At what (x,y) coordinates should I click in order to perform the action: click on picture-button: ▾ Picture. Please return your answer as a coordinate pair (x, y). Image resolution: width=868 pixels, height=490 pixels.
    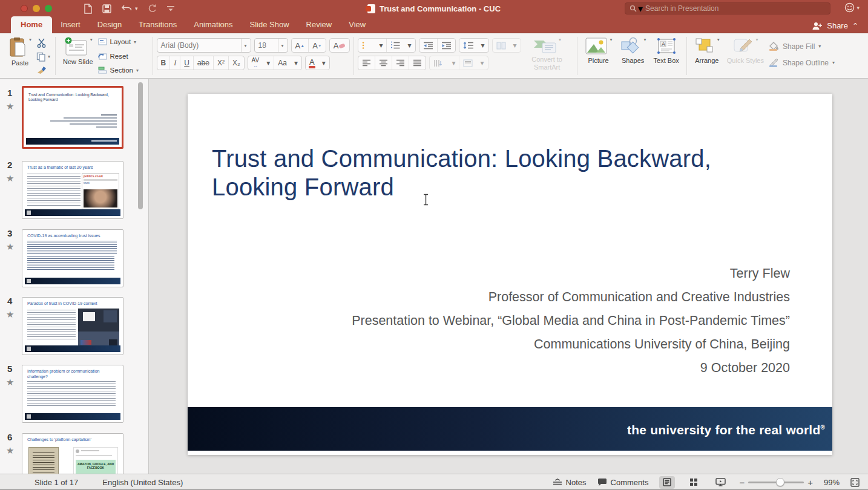
    Looking at the image, I should click on (599, 56).